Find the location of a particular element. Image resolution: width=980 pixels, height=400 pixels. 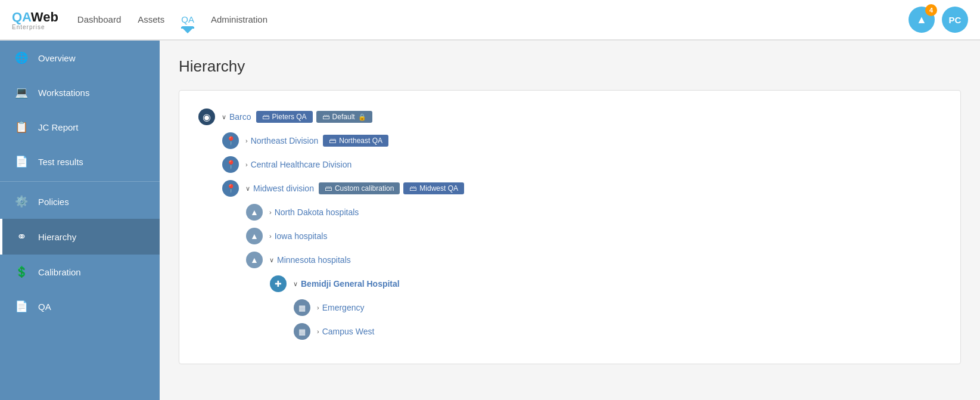

nav-administration: Administration is located at coordinates (239, 19).